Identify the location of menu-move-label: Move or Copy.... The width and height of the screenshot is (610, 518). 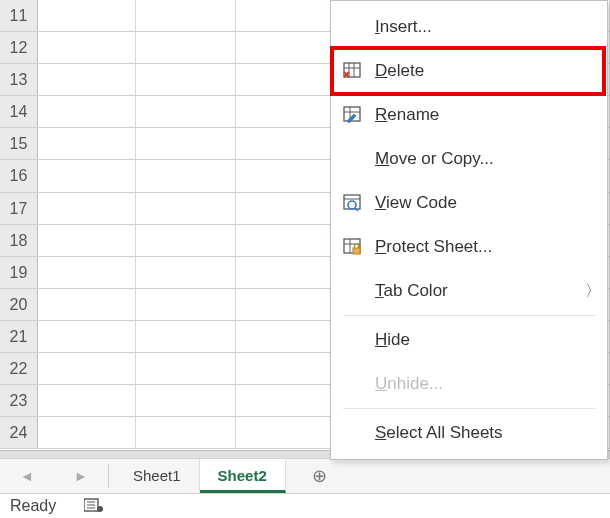
(491, 159).